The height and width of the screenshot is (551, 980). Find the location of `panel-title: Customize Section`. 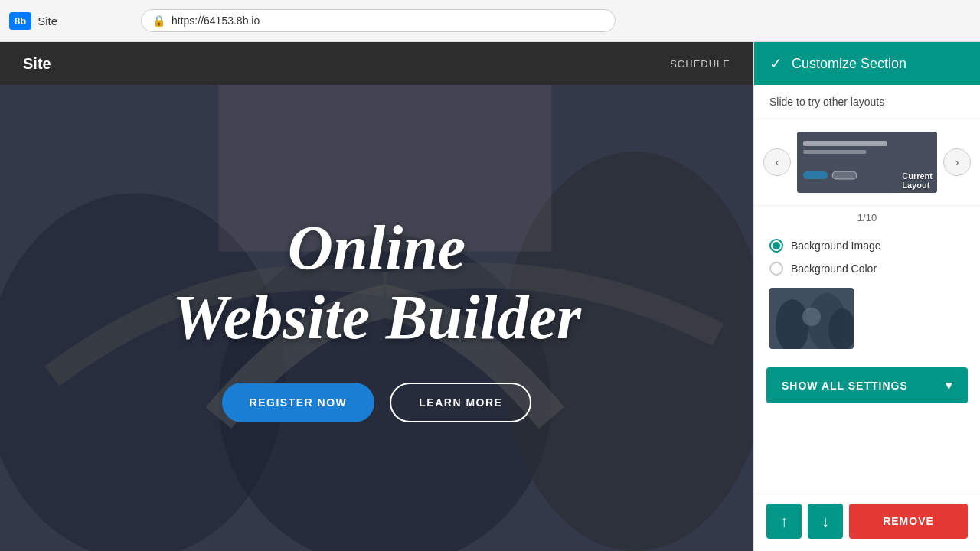

panel-title: Customize Section is located at coordinates (849, 64).